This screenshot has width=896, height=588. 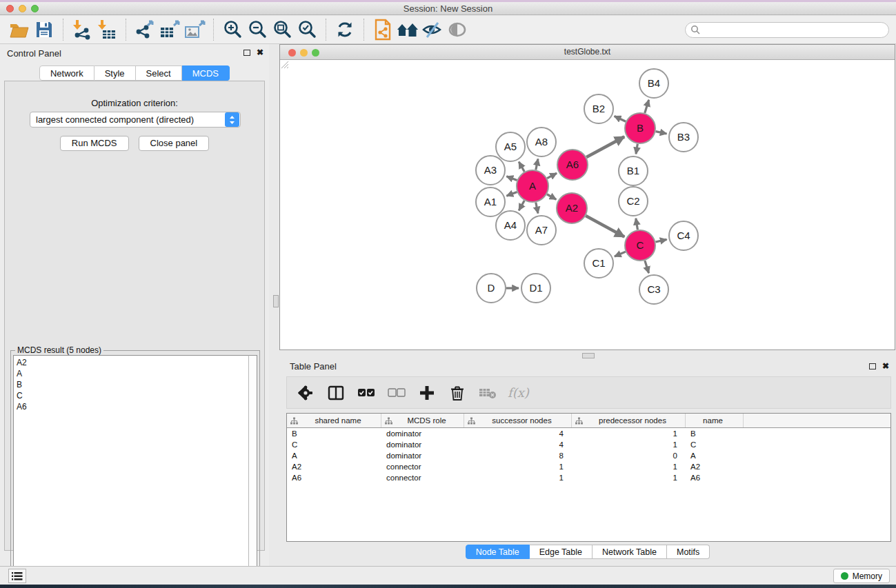 I want to click on preview-eye-icon, so click(x=457, y=30).